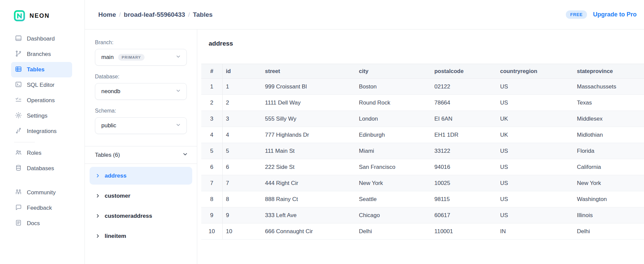  I want to click on table-row: 11999 Croissant BlBoston02122USMassachus…, so click(423, 87).